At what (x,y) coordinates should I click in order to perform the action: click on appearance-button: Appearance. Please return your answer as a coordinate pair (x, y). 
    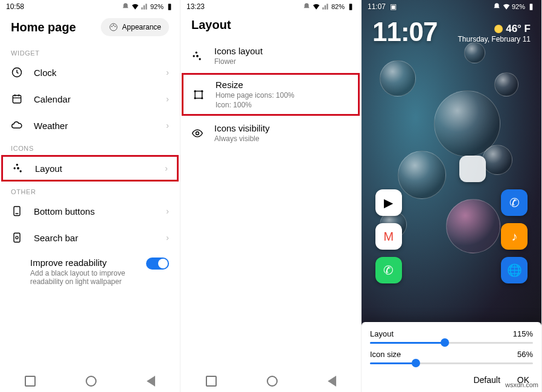
    Looking at the image, I should click on (135, 27).